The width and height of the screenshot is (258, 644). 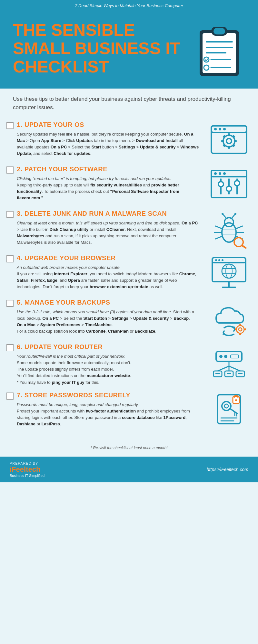 What do you see at coordinates (103, 278) in the screenshot?
I see `item-4-body: An outdated web browser makes your compu…` at bounding box center [103, 278].